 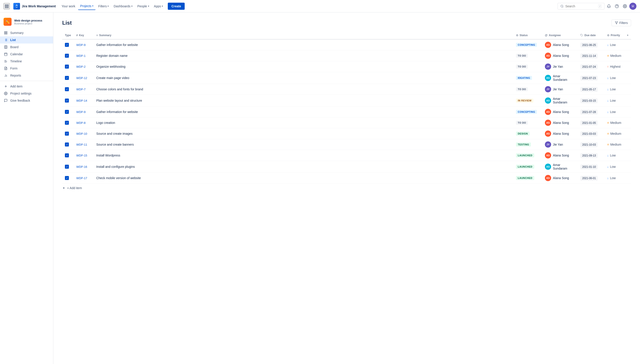 What do you see at coordinates (591, 112) in the screenshot?
I see `row-due-date-cell: 2021-07-28` at bounding box center [591, 112].